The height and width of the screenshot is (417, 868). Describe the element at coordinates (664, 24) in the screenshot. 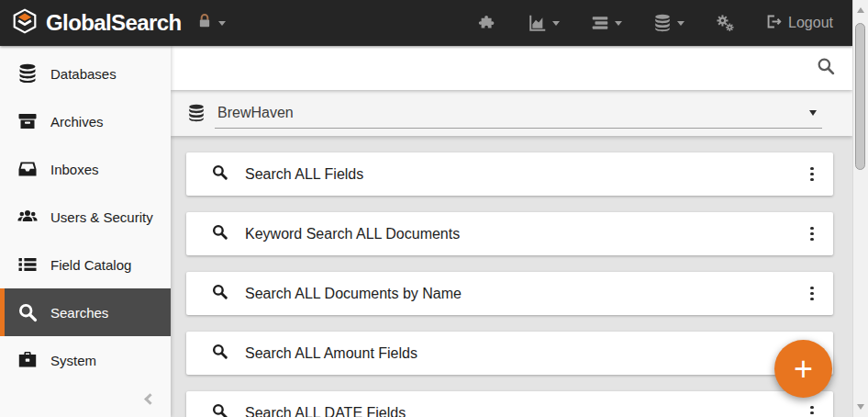

I see `topbar-actions: Logout` at that location.